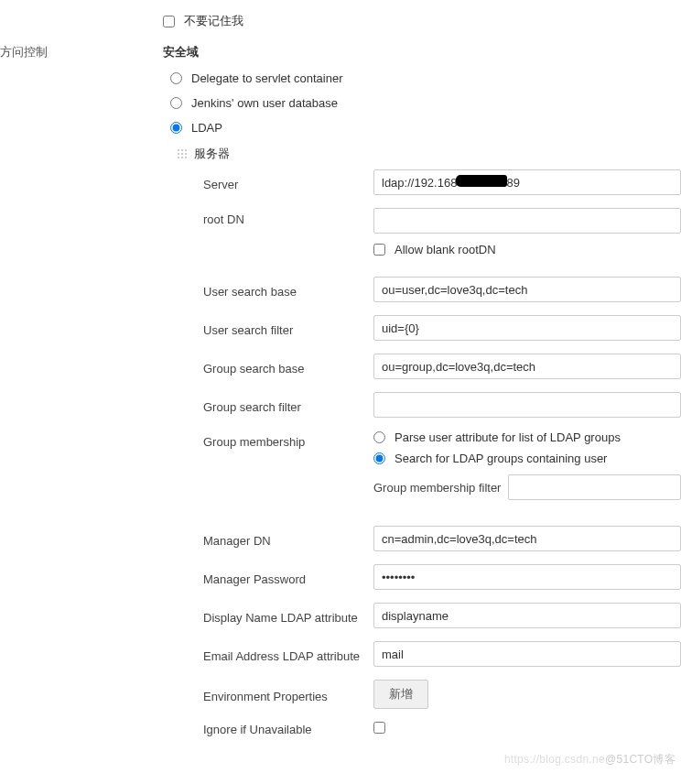 Image resolution: width=681 pixels, height=784 pixels. I want to click on add-env-prop-button: 新增, so click(401, 694).